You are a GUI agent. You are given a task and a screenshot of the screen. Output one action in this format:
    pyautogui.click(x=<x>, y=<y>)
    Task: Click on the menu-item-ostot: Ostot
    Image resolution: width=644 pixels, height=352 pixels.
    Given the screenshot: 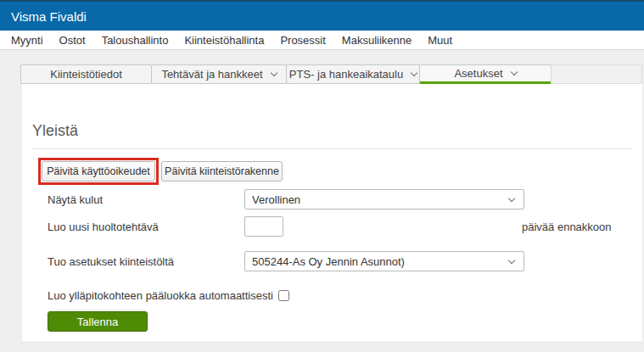 What is the action you would take?
    pyautogui.click(x=73, y=41)
    